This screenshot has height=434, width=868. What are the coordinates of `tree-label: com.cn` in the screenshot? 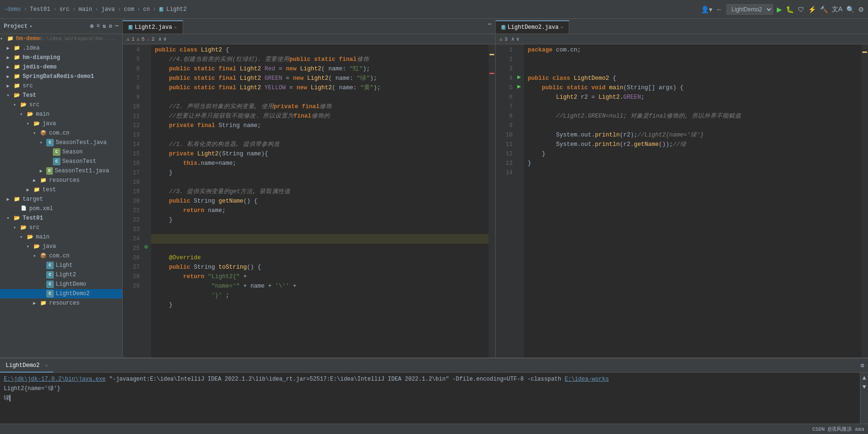 It's located at (59, 133).